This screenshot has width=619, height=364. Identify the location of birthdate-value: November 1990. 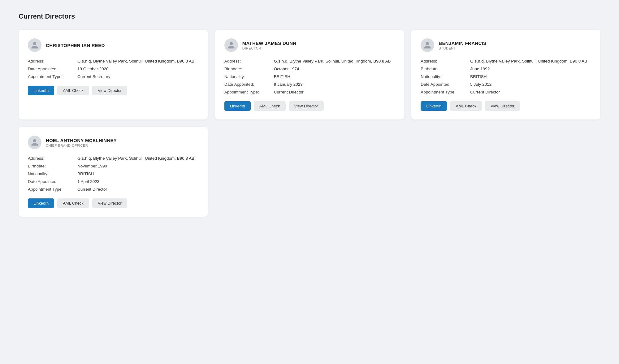
(138, 166).